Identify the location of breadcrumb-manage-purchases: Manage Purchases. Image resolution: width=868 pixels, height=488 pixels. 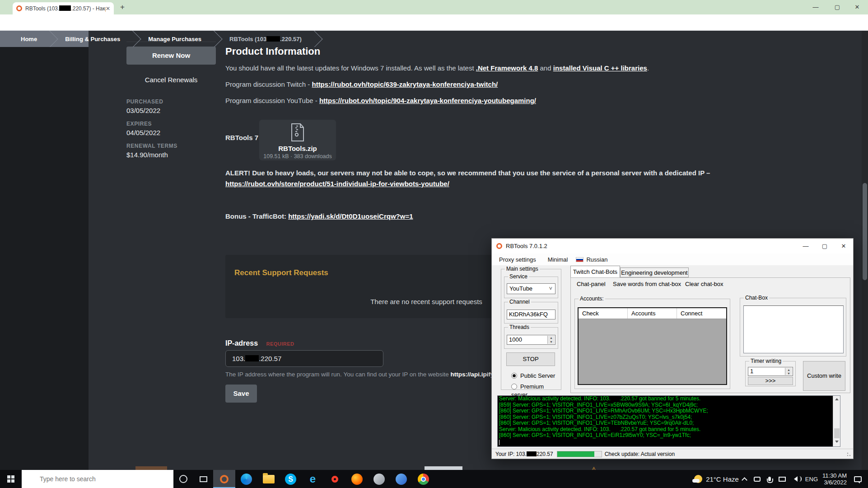
(173, 39).